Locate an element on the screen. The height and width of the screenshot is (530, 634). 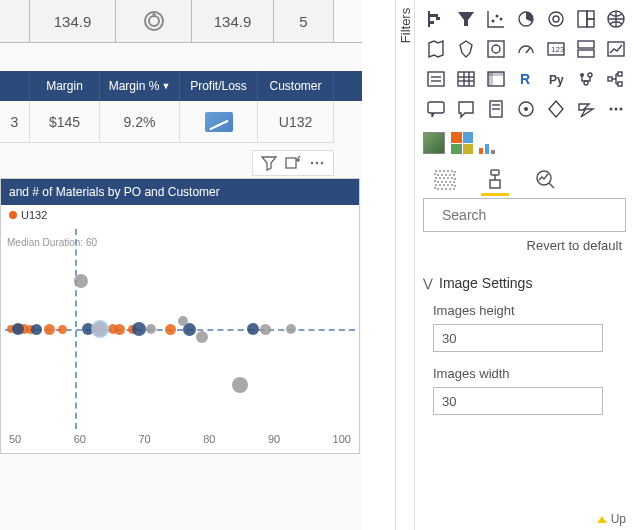
matrix-head-pl: Profit/Loss is located at coordinates (219, 86).